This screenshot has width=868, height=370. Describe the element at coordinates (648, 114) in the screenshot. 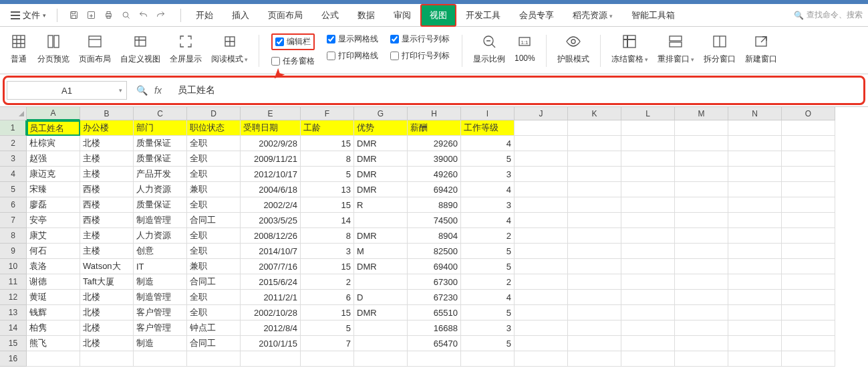

I see `col-header-L: L` at that location.